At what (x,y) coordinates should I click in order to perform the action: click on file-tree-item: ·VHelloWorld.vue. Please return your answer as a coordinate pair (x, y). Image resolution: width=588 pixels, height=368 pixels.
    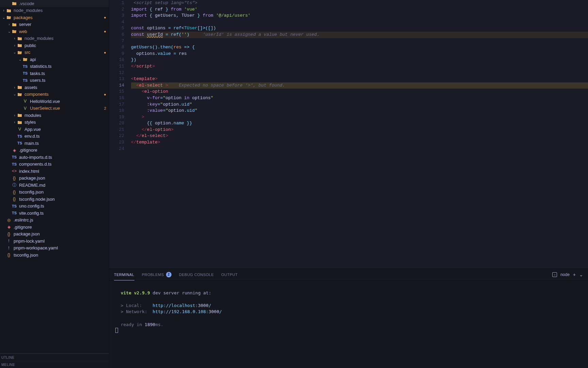
    Looking at the image, I should click on (54, 102).